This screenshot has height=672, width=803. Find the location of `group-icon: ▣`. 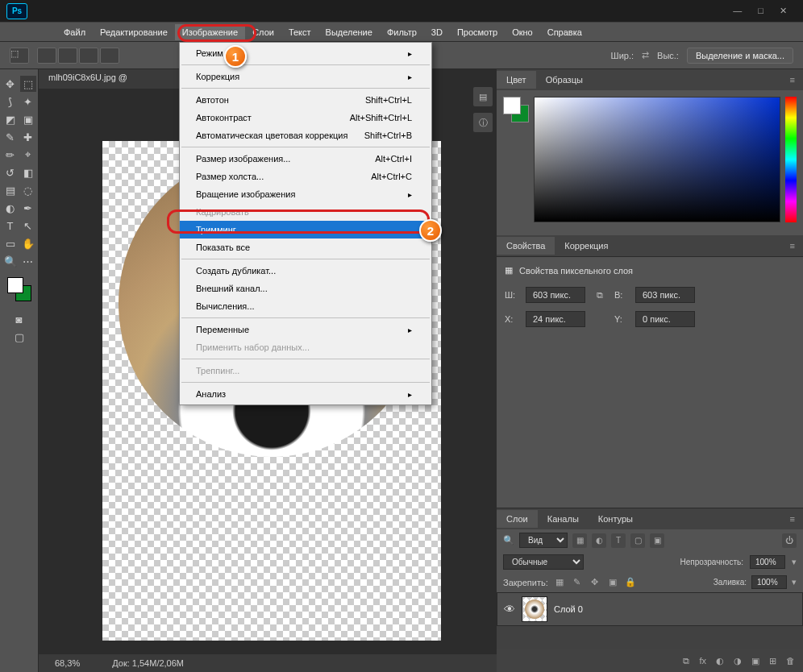

group-icon: ▣ is located at coordinates (755, 661).